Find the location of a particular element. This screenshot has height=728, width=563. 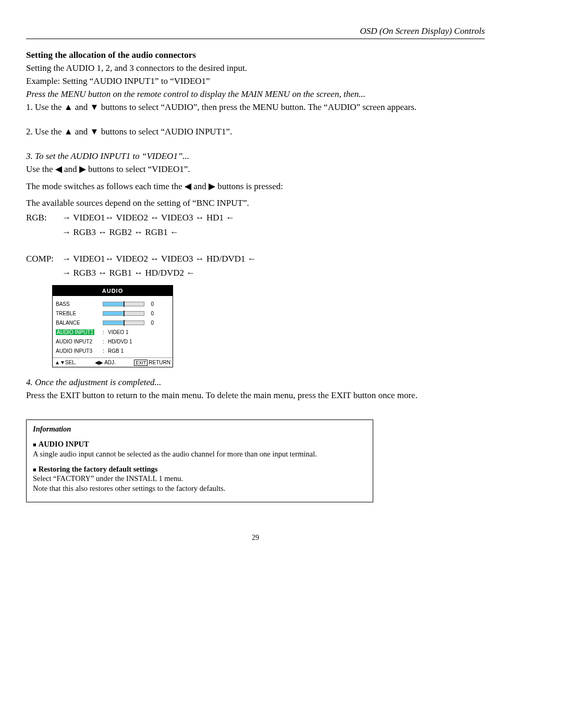

osd-input-label: AUDIO INPUT2 is located at coordinates (79, 342).